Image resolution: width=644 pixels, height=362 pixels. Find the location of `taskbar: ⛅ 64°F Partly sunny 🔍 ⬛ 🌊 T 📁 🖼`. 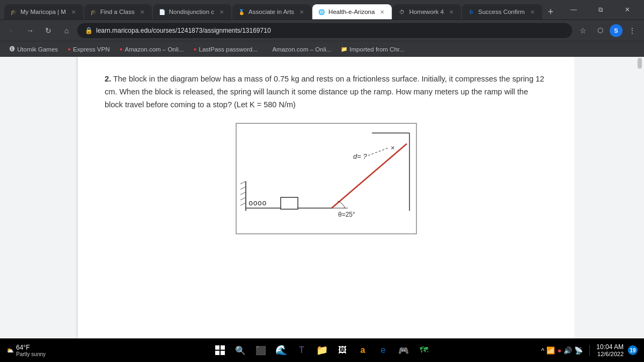

taskbar: ⛅ 64°F Partly sunny 🔍 ⬛ 🌊 T 📁 🖼 is located at coordinates (322, 350).